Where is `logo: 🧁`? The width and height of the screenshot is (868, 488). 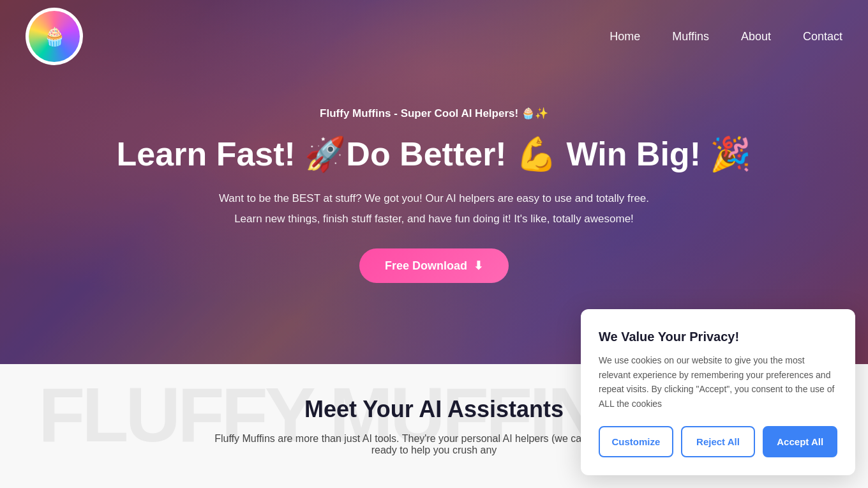 logo: 🧁 is located at coordinates (54, 36).